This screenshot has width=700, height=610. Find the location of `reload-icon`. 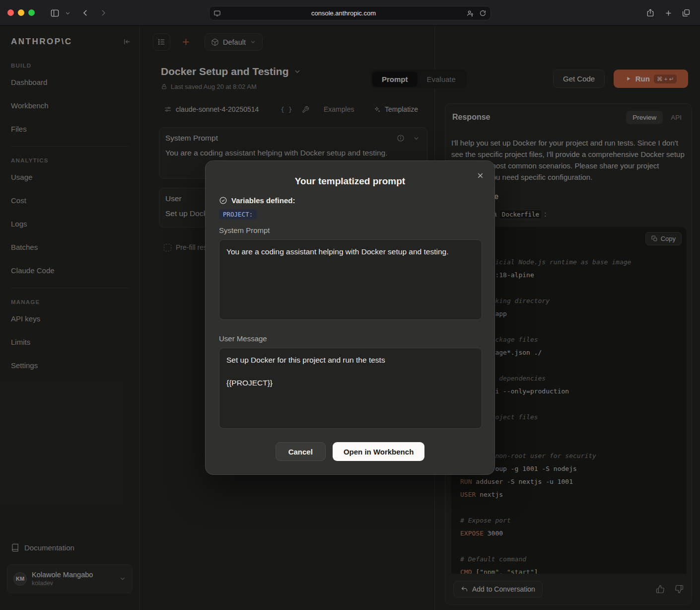

reload-icon is located at coordinates (483, 13).